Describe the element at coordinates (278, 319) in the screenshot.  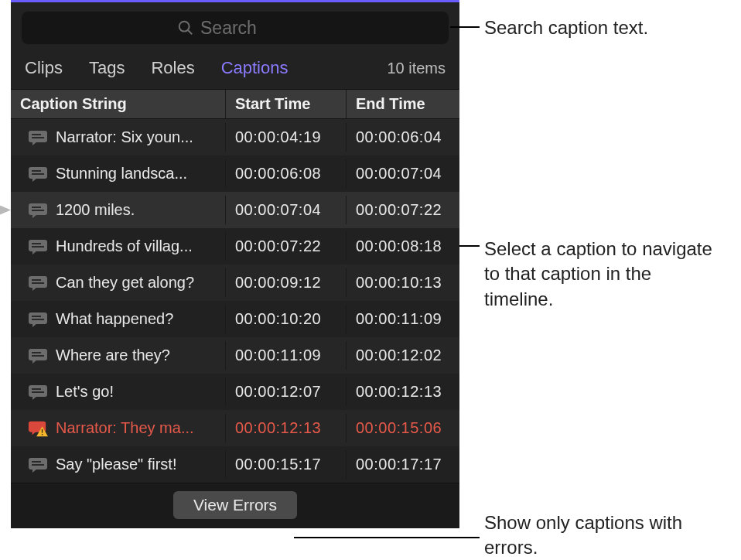
I see `start-time: 00:00:10:20` at that location.